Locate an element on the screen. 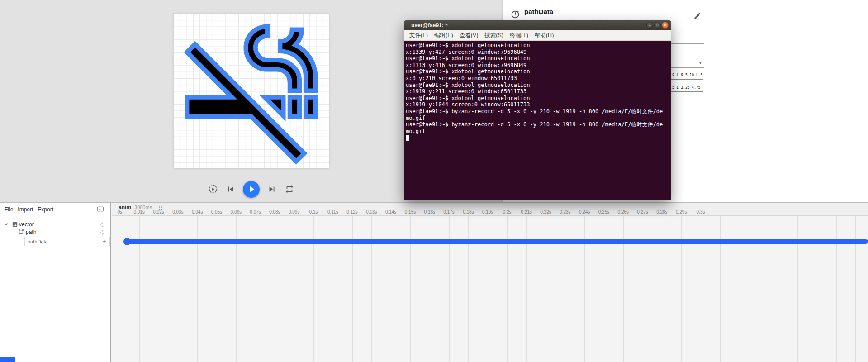  file-menu-bar: FileImportExport is located at coordinates (29, 210).